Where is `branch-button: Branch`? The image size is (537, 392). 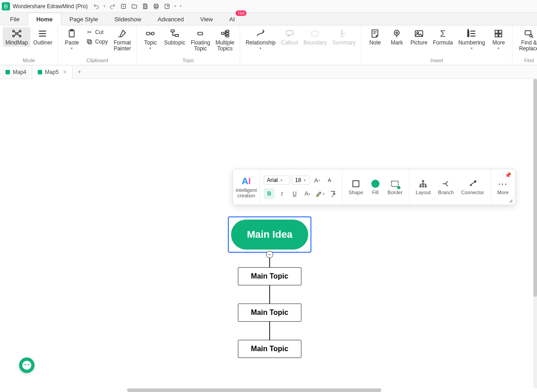 branch-button: Branch is located at coordinates (446, 187).